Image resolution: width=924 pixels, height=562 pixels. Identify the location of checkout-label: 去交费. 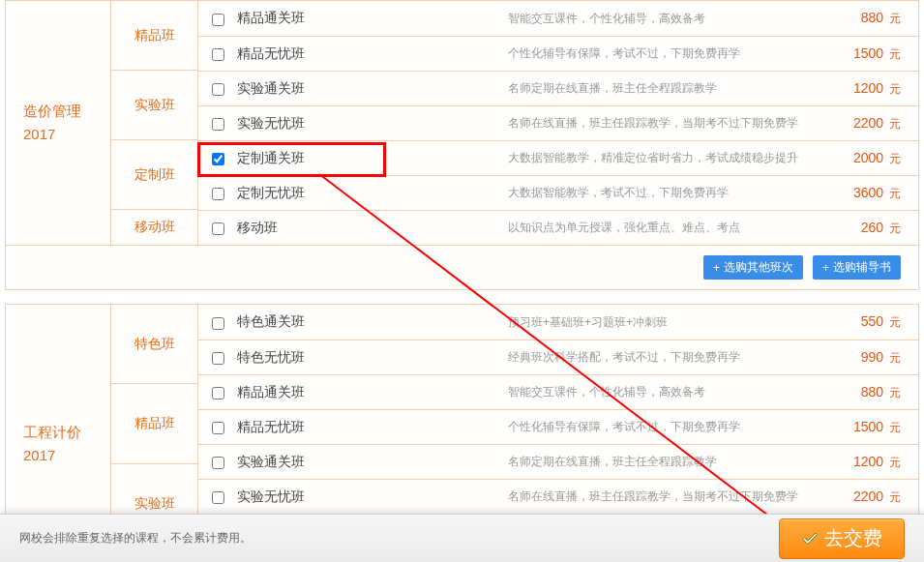
(853, 538).